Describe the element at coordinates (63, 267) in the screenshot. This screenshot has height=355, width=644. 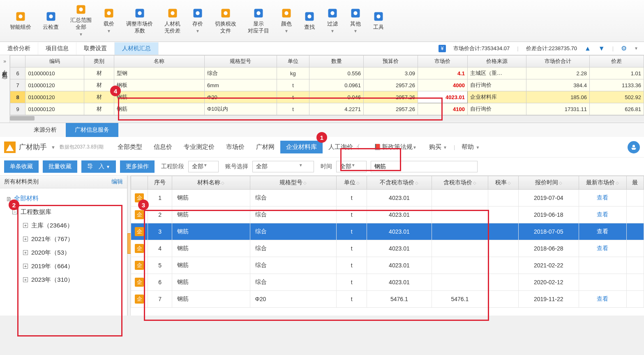
I see `tree-item: +2019年（664）` at that location.